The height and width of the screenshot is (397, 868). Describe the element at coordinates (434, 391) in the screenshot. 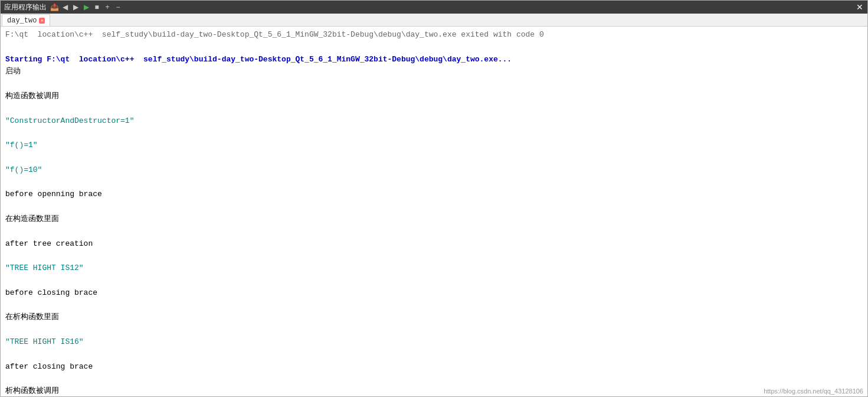

I see `output-line-30: 析构函数被调用` at that location.